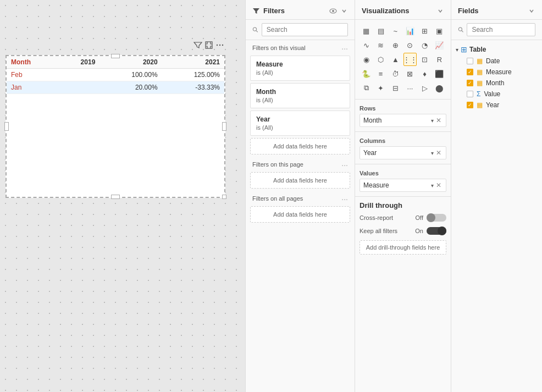 Image resolution: width=542 pixels, height=392 pixels. Describe the element at coordinates (366, 88) in the screenshot. I see `smart-narrative-icon: ⧉` at that location.